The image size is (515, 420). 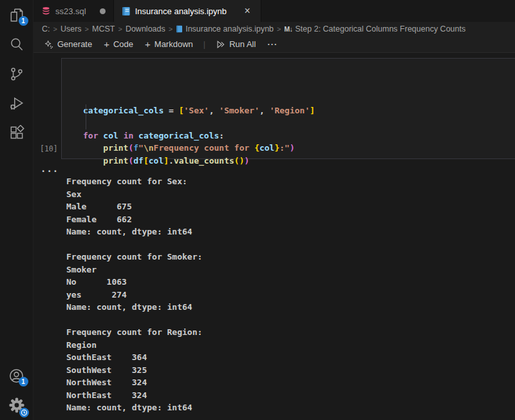 What do you see at coordinates (288, 29) in the screenshot?
I see `markdown-icon: M↓` at bounding box center [288, 29].